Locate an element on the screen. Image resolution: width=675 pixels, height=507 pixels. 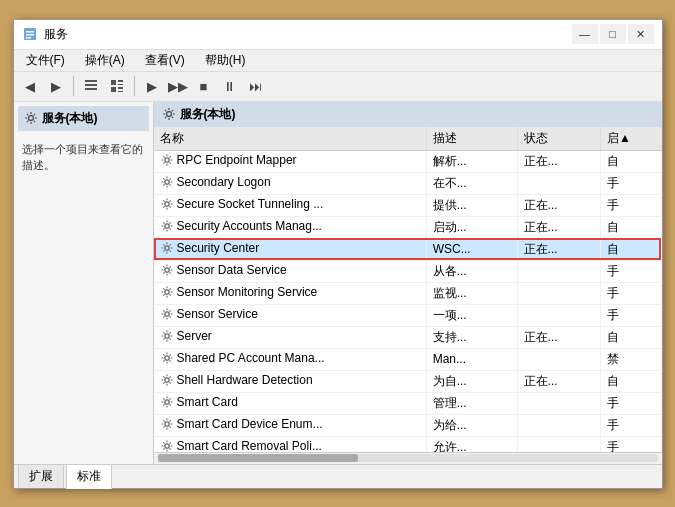
table-row: Smart Card Removal Poli... 允许...手 is located at coordinates (408, 444).